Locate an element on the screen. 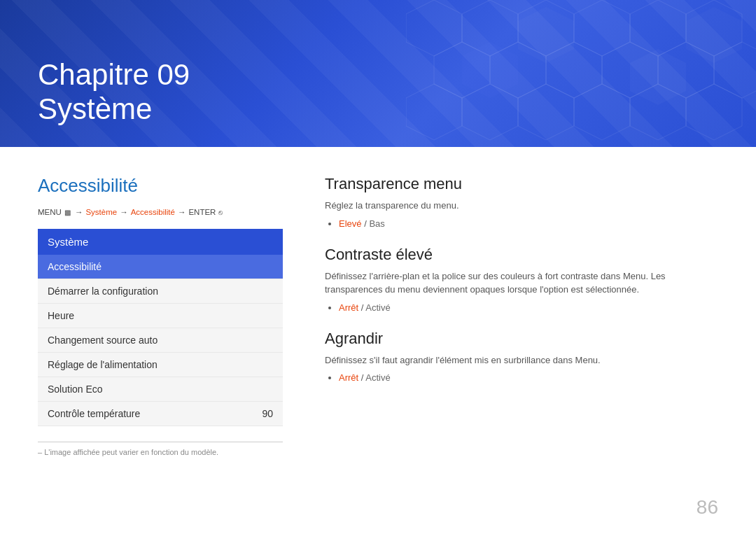 Image resolution: width=756 pixels, height=534 pixels. menu-item: Heure is located at coordinates (160, 316).